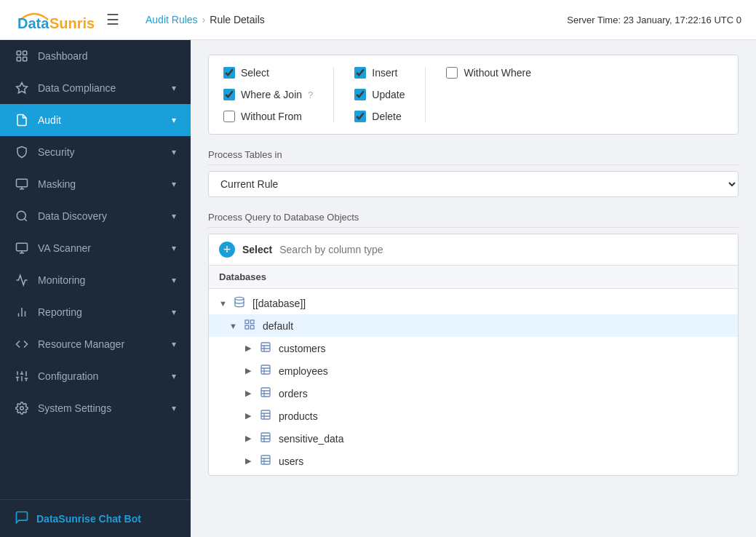 The image size is (756, 537). I want to click on sidebar-item-reporting: Reporting ▾, so click(95, 312).